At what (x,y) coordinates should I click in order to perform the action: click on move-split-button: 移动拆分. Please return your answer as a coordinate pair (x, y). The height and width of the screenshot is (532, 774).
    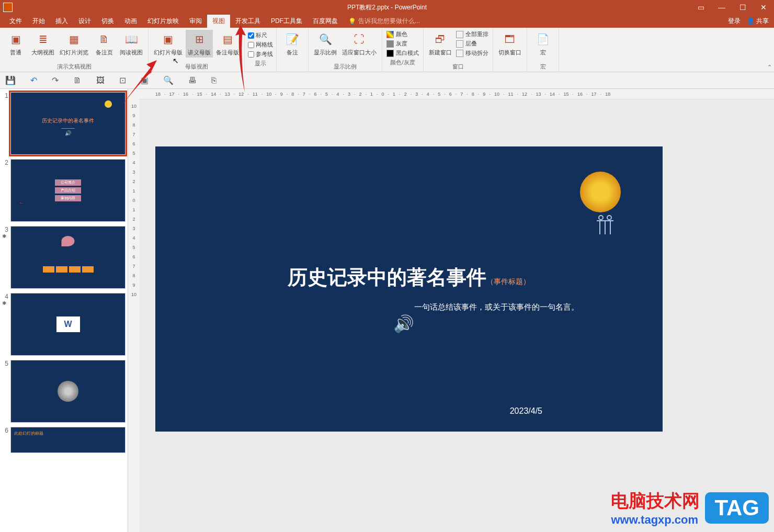
    Looking at the image, I should click on (472, 53).